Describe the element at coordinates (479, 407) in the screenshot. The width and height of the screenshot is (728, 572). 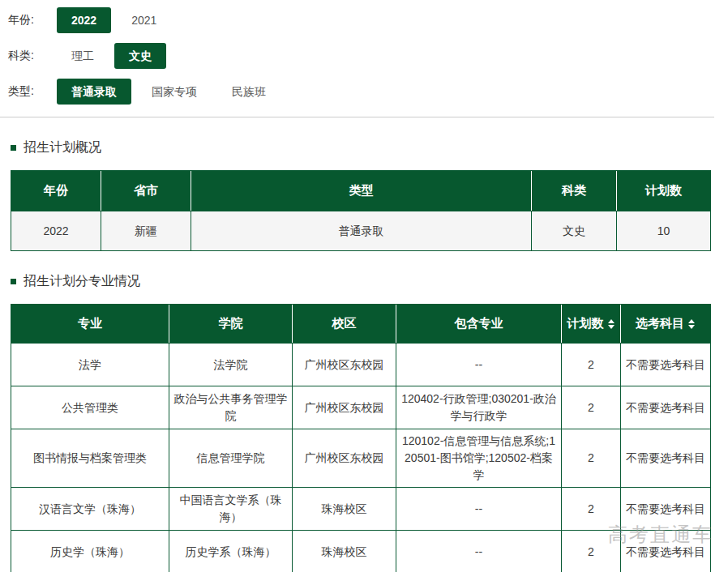
I see `cell-included-majors: 120402-行政管理;030201-政治学与行政学` at that location.